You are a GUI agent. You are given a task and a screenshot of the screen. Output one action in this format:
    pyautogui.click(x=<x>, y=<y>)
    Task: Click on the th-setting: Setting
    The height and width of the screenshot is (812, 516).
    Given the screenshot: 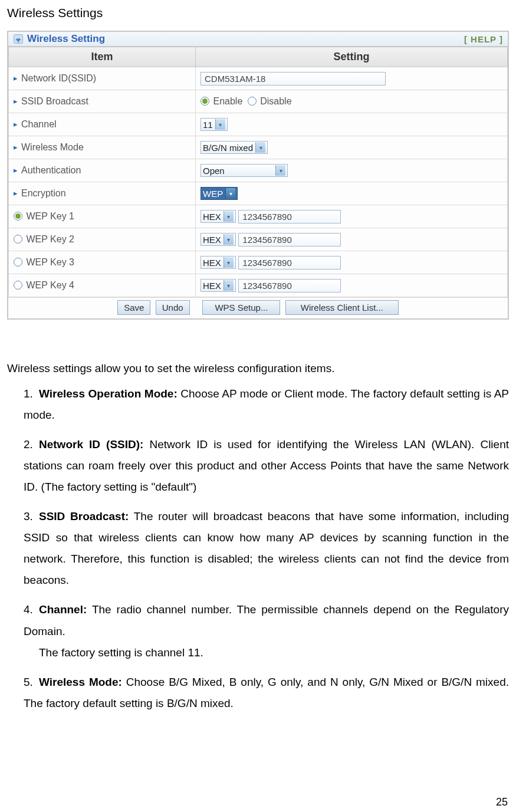 What is the action you would take?
    pyautogui.click(x=351, y=57)
    